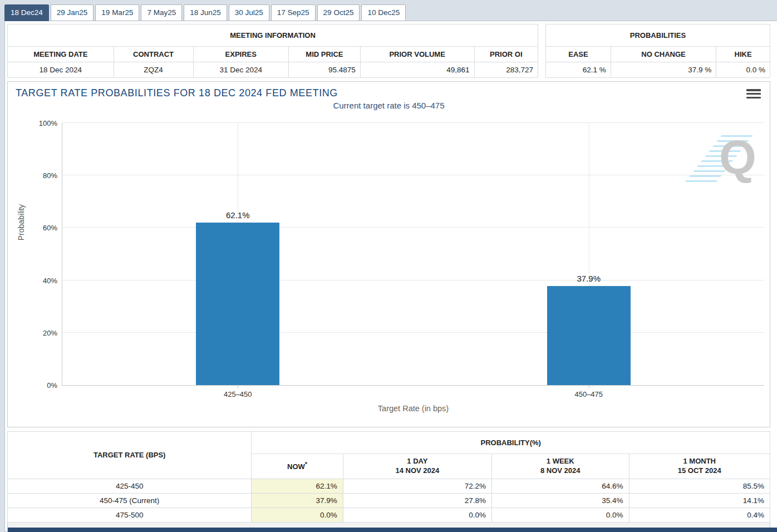  Describe the element at coordinates (560, 486) in the screenshot. I see `week-value: 64.6%` at that location.